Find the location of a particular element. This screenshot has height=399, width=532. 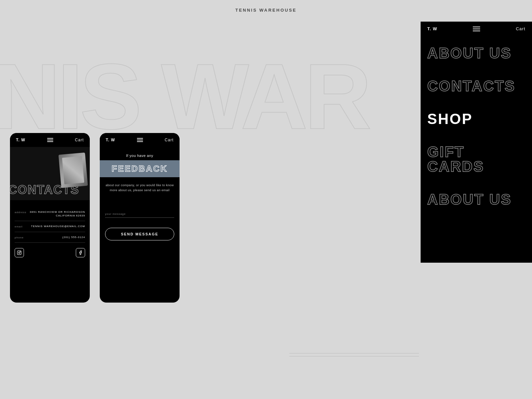

menu-gift-cards-label: GIFT CARDS is located at coordinates (476, 159).